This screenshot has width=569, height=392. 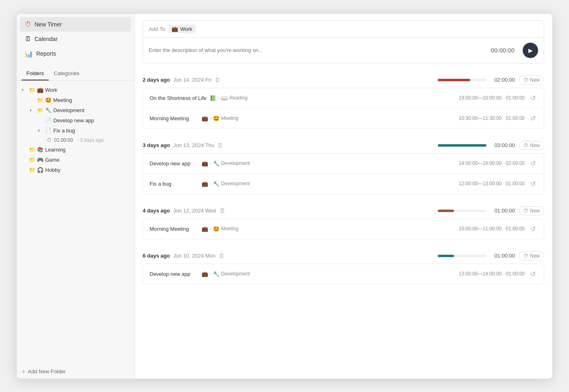 What do you see at coordinates (76, 54) in the screenshot?
I see `sidebar-nav-reports: 📊Reports` at bounding box center [76, 54].